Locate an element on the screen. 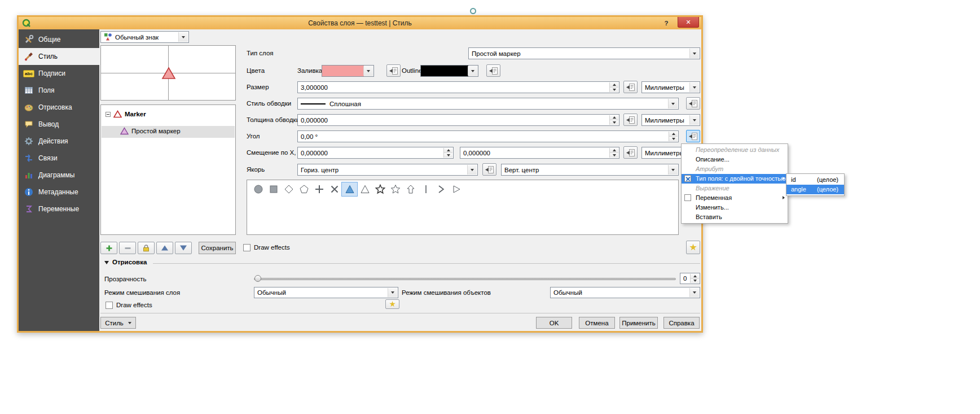 This screenshot has height=414, width=980. sidebar-item-fields: Поля is located at coordinates (59, 90).